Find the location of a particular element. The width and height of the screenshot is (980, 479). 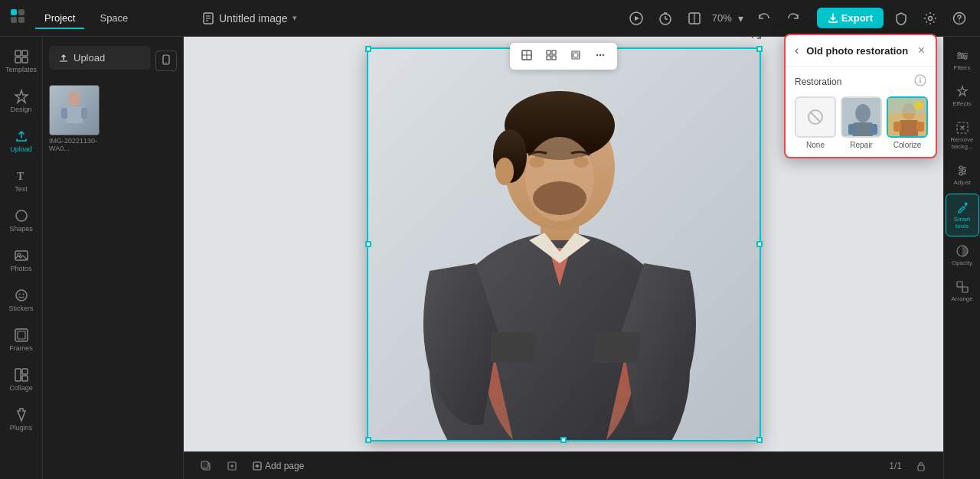

remove-bg-label: Remove backg... is located at coordinates (962, 143).